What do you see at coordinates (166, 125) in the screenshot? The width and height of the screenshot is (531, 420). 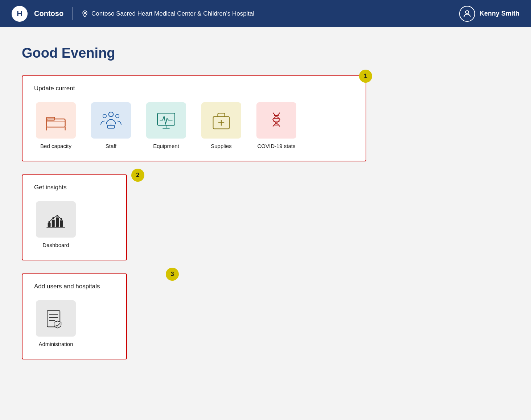 I see `equipment-item: Equipment` at bounding box center [166, 125].